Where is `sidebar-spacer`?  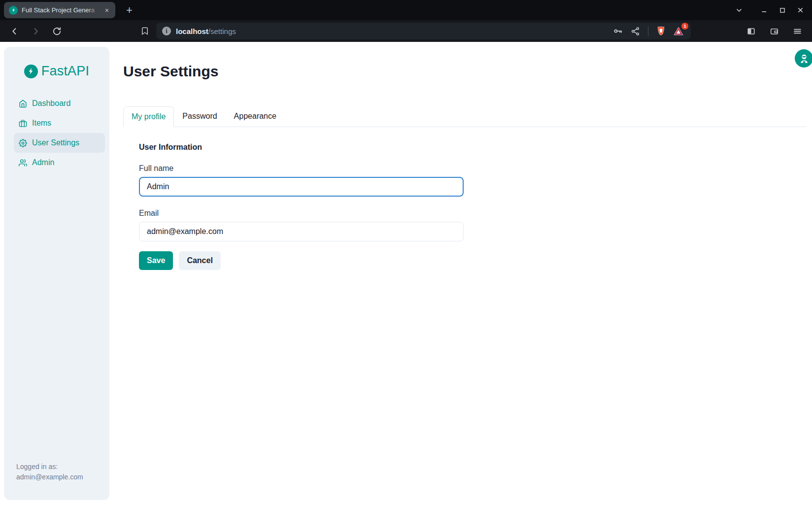 sidebar-spacer is located at coordinates (57, 317).